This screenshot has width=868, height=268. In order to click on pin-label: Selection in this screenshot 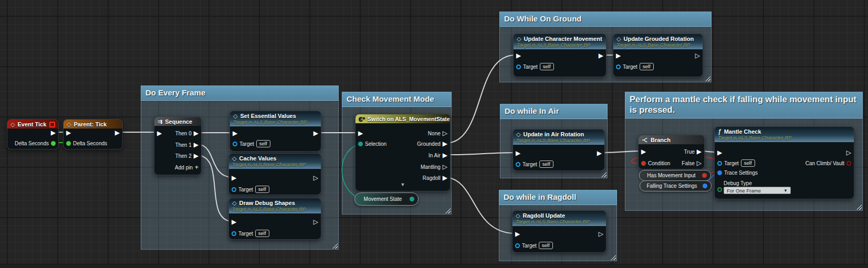, I will do `click(376, 144)`.